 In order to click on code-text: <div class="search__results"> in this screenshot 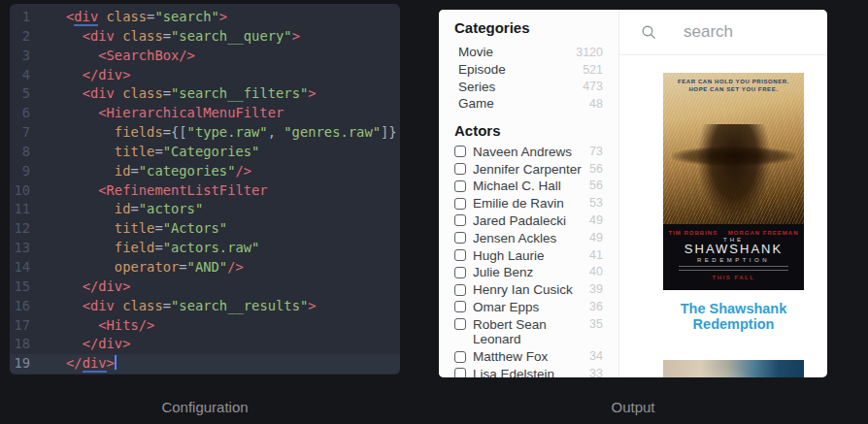, I will do `click(191, 307)`.